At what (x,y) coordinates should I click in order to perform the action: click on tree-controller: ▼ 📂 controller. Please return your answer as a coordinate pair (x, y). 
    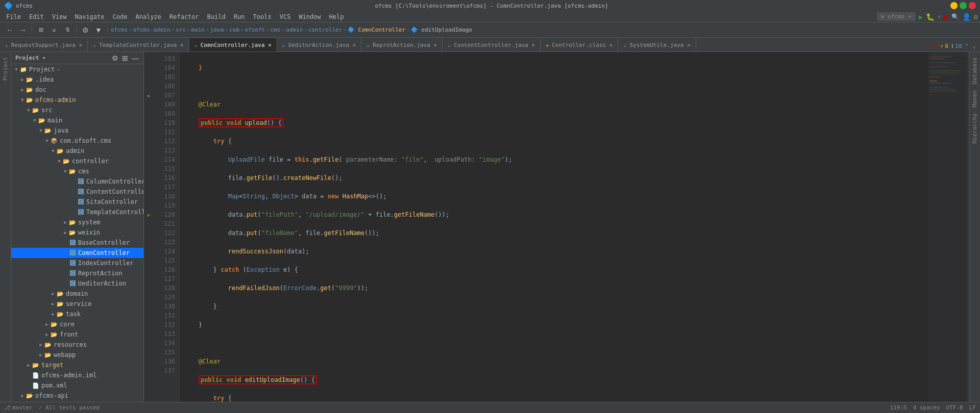
    Looking at the image, I should click on (78, 161).